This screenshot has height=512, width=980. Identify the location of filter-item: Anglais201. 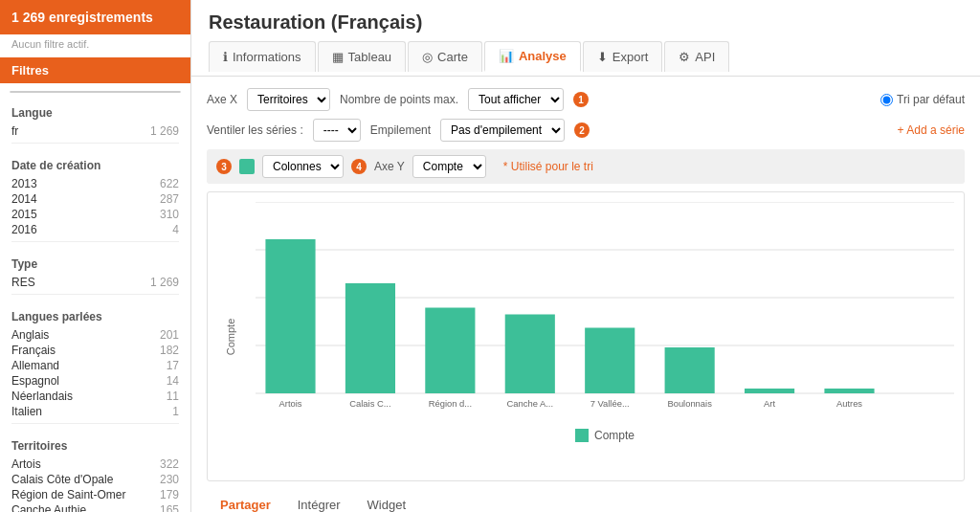
(96, 335).